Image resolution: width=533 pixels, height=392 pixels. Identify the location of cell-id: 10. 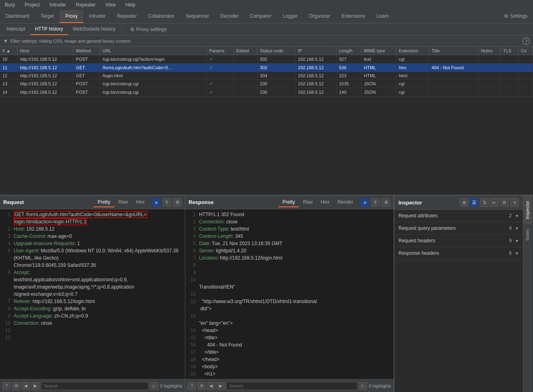
(9, 60).